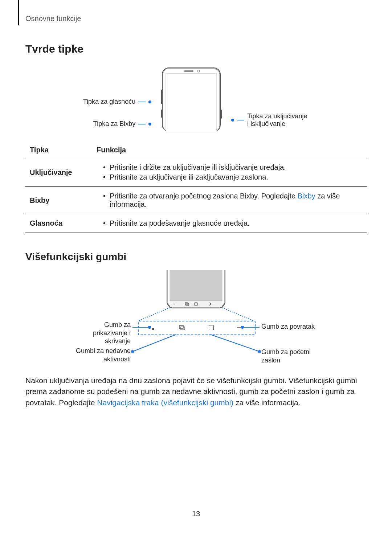 This screenshot has width=392, height=554. I want to click on label-recents-button: Gumbi za nedavne aktivnosti, so click(100, 355).